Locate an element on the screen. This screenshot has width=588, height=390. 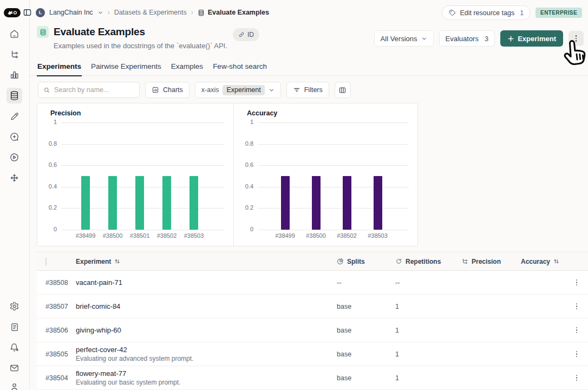
sidebar-item-settings is located at coordinates (14, 307).